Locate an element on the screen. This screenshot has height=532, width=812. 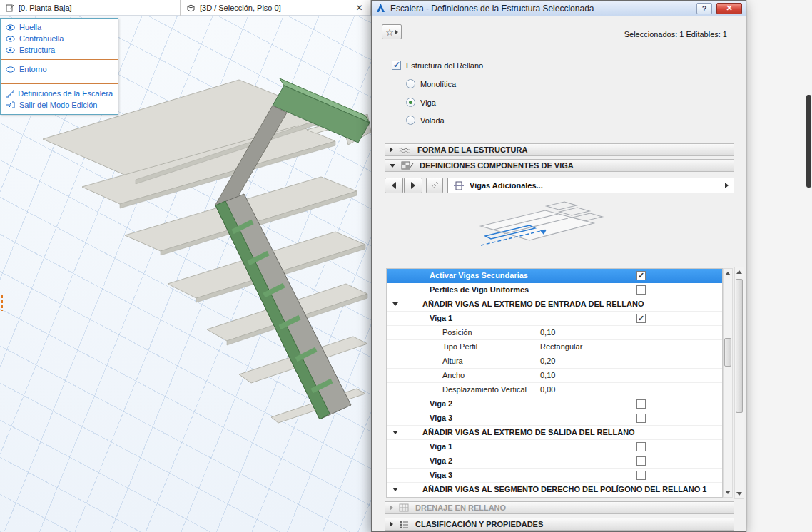
floor-plan-icon is located at coordinates (10, 8).